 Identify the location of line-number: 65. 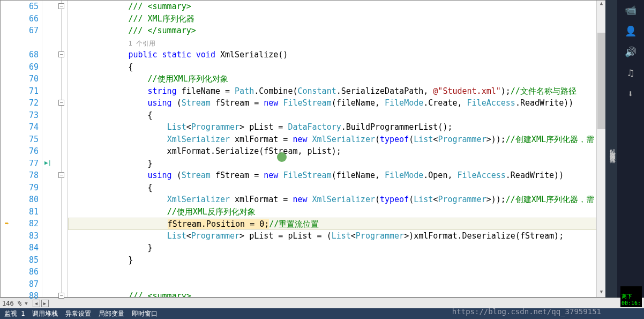
(19, 6).